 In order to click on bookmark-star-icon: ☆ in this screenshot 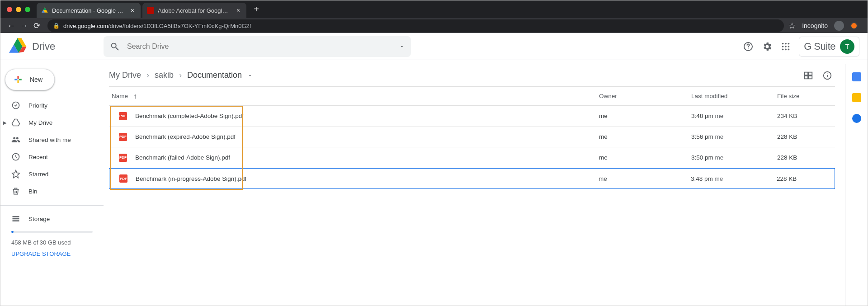, I will do `click(792, 26)`.